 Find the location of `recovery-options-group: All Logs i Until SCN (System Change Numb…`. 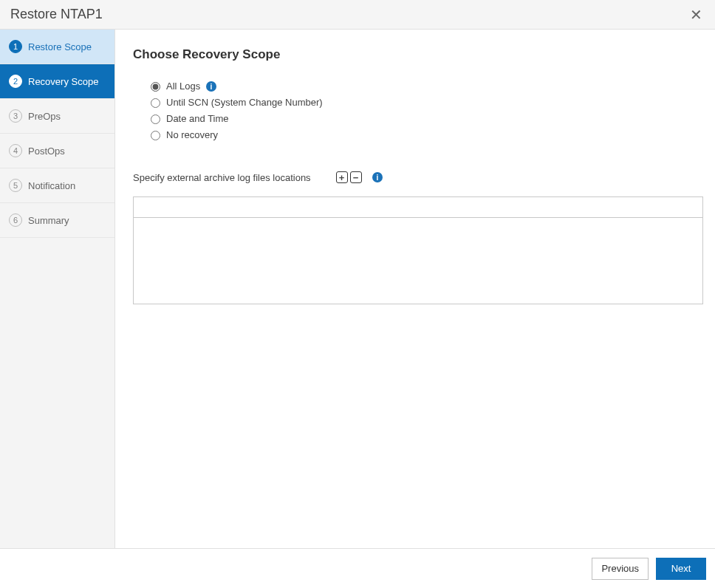

recovery-options-group: All Logs i Until SCN (System Change Numb… is located at coordinates (428, 111).